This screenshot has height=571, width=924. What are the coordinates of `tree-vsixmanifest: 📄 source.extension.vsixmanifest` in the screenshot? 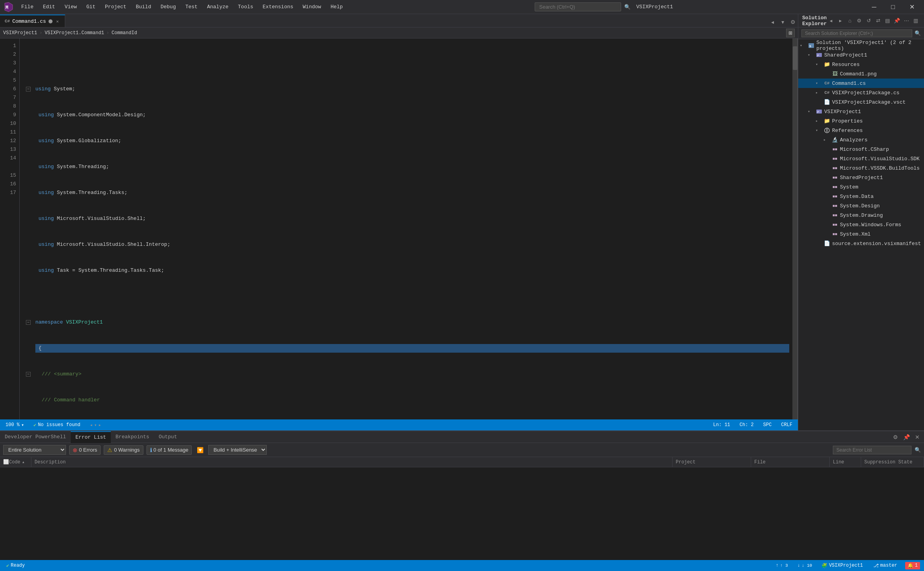 It's located at (861, 243).